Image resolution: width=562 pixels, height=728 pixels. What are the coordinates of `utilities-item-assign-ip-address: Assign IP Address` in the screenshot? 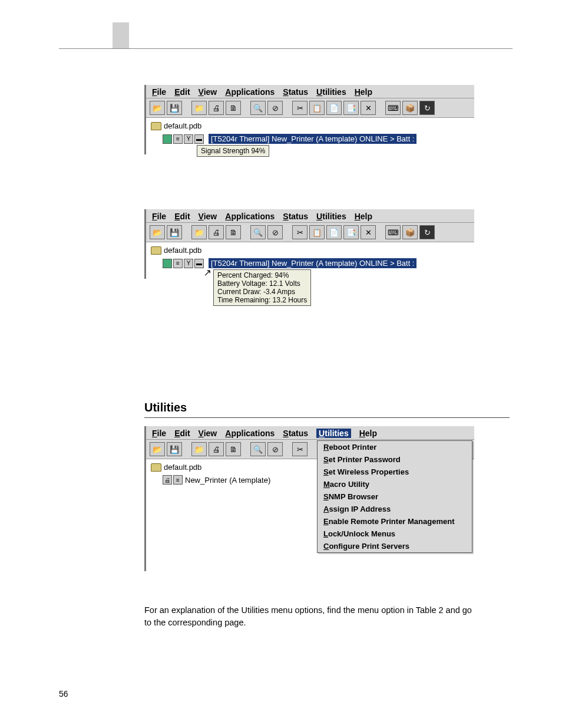 It's located at (395, 509).